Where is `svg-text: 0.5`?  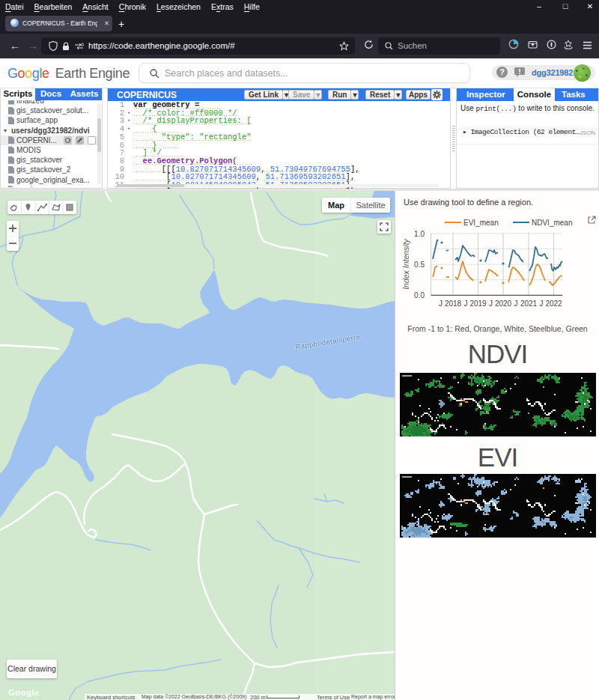
svg-text: 0.5 is located at coordinates (419, 265).